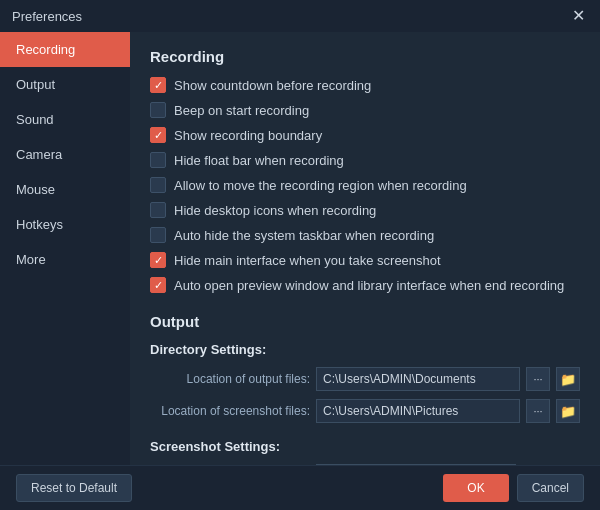 Image resolution: width=600 pixels, height=510 pixels. I want to click on checkbox-label-taskbar: Auto hide the system taskbar when record…, so click(304, 236).